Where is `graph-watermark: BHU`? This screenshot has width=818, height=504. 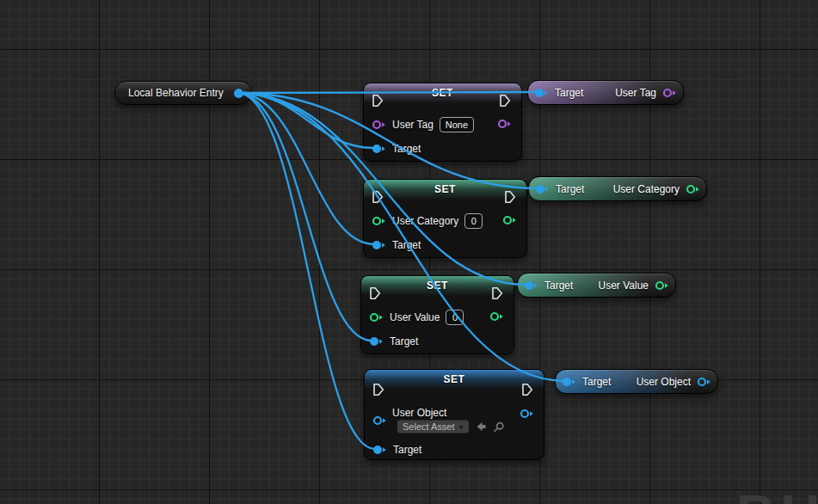
graph-watermark: BHU is located at coordinates (778, 494).